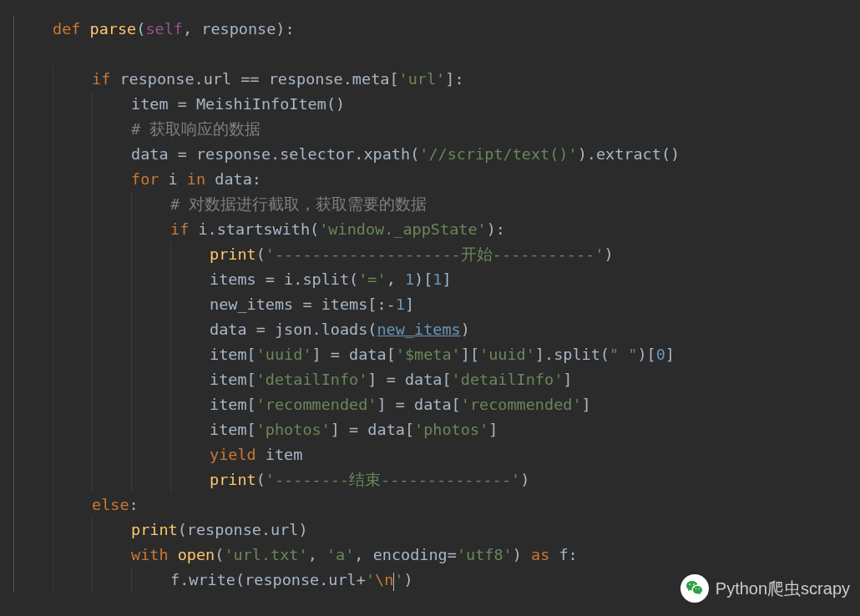 The image size is (860, 616). I want to click on assignment: data = response.selector.xpath(, so click(276, 154).